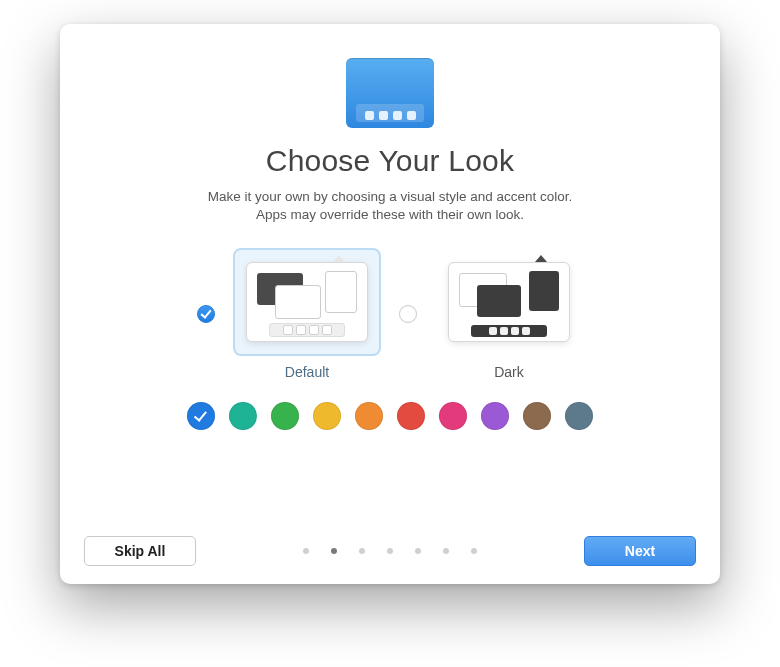 Image resolution: width=780 pixels, height=667 pixels. What do you see at coordinates (390, 214) in the screenshot?
I see `subtitle-line-2: Apps may override these with their own l…` at bounding box center [390, 214].